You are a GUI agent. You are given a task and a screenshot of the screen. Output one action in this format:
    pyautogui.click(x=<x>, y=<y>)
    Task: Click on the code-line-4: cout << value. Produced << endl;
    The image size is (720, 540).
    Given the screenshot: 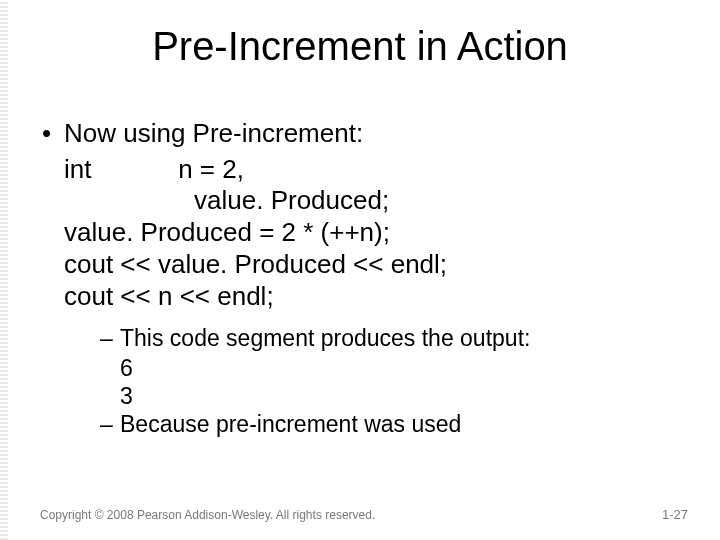 What is the action you would take?
    pyautogui.click(x=256, y=264)
    